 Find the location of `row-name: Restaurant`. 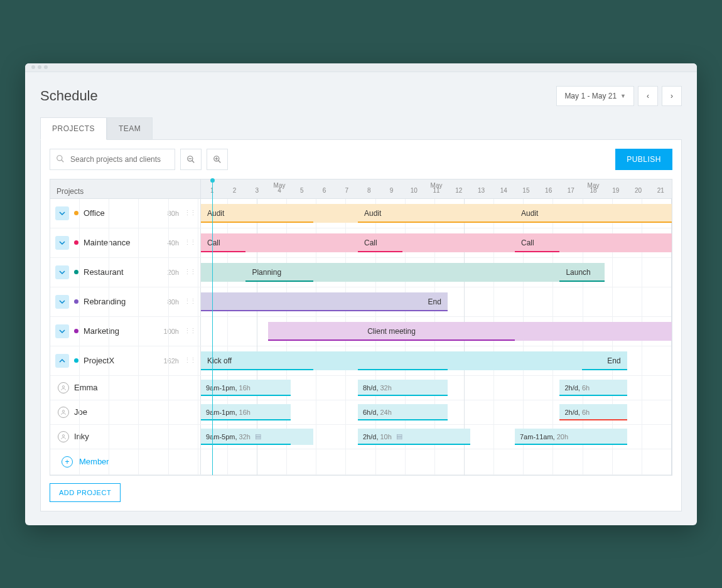

row-name: Restaurant is located at coordinates (123, 272).